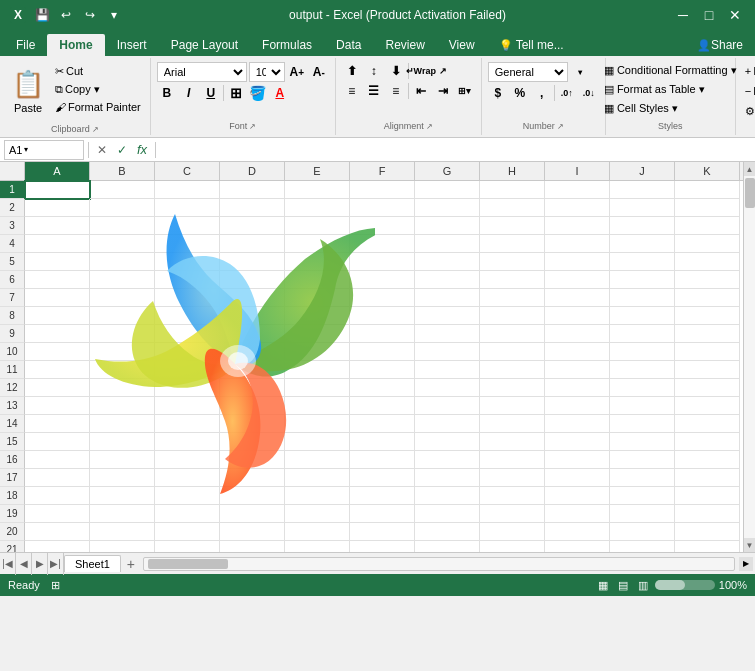 This screenshot has height=671, width=755. I want to click on row-num-9: 9, so click(12, 334).